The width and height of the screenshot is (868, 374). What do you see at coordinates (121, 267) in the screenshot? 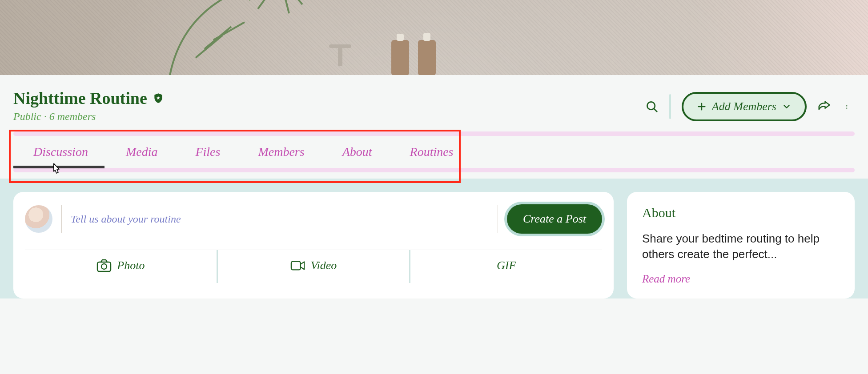
I see `attach-photo-button: Photo` at bounding box center [121, 267].